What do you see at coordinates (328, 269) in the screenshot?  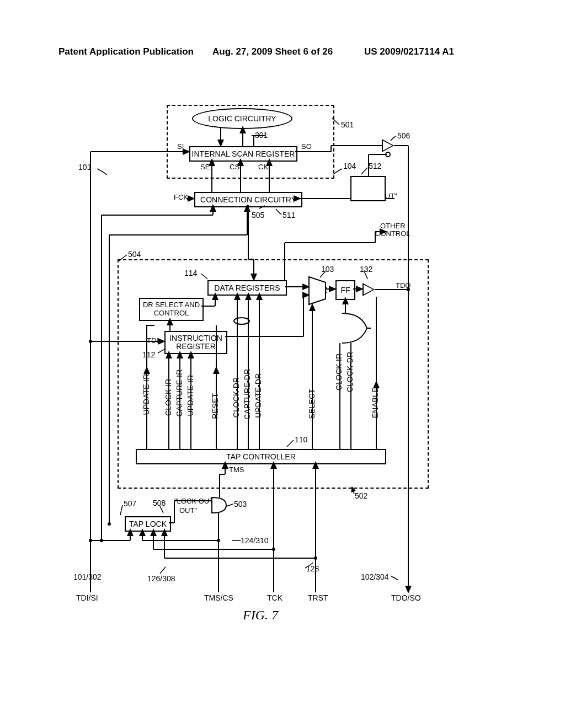 I see `ref-103: 103` at bounding box center [328, 269].